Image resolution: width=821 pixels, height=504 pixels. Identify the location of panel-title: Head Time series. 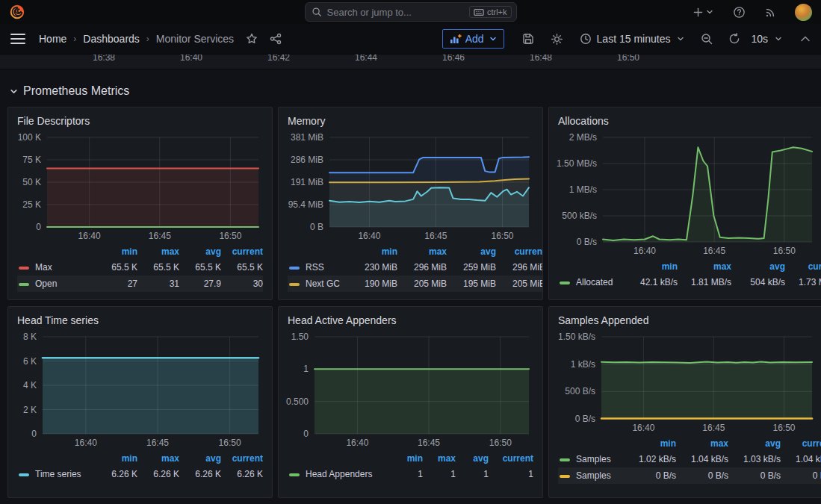
(140, 317).